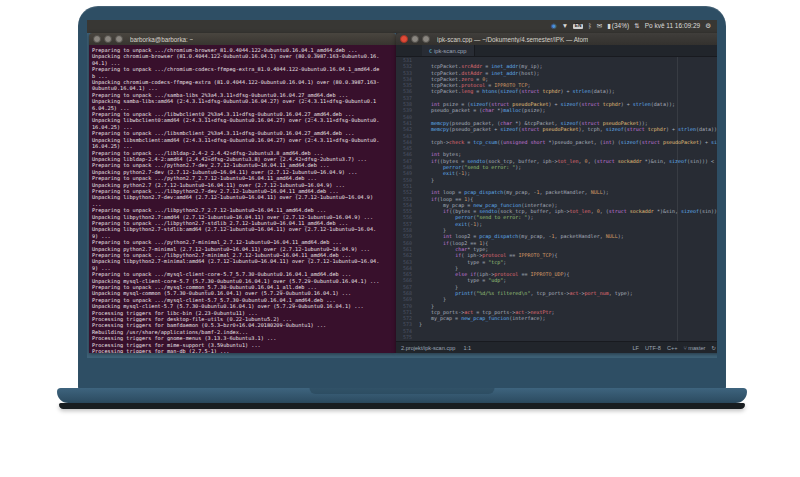 This screenshot has height=477, width=800. Describe the element at coordinates (636, 348) in the screenshot. I see `line-ending-indicator: LF` at that location.